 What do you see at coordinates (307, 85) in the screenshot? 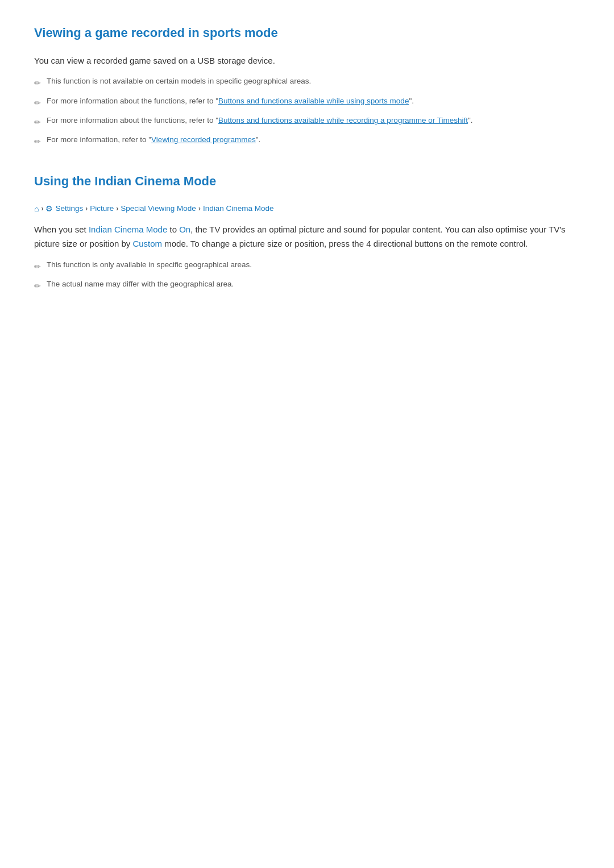
I see `section-sports-mode: Viewing a game recorded in sports mode Y…` at bounding box center [307, 85].